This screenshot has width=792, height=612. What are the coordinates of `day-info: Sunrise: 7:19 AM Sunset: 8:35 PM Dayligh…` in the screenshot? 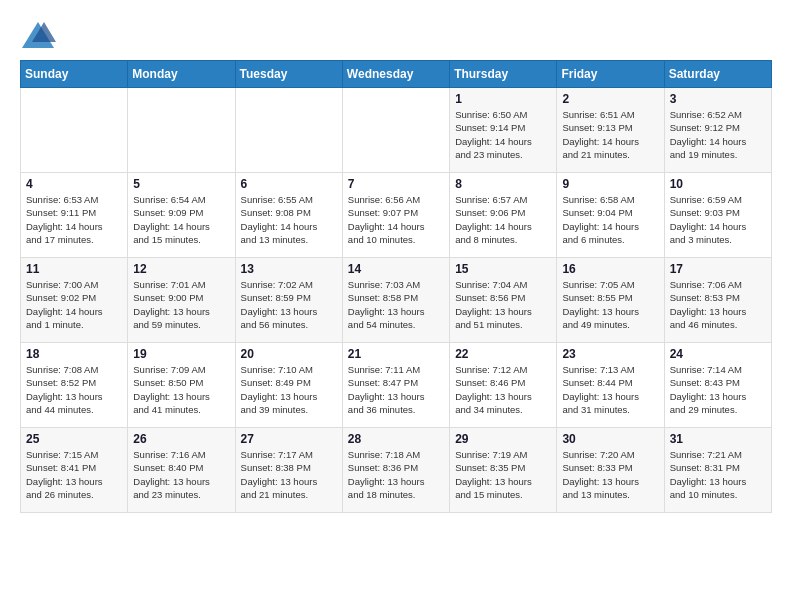 It's located at (503, 474).